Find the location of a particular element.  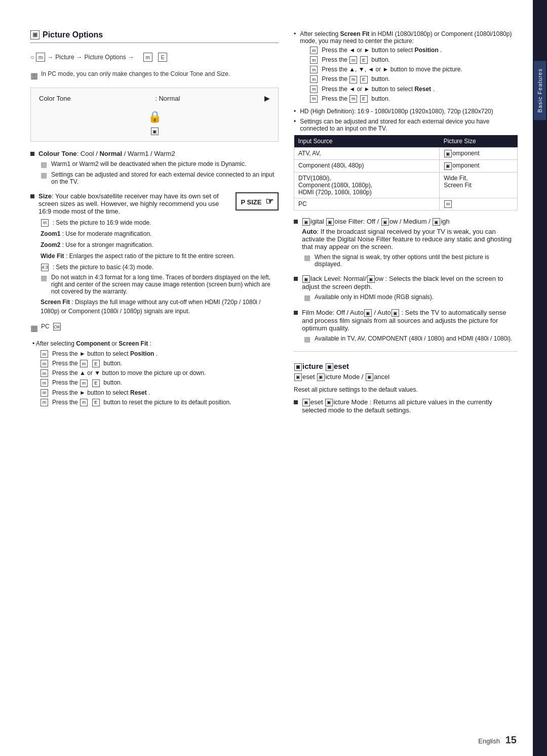

reset-title: ▣icture ▣eset is located at coordinates (406, 366).